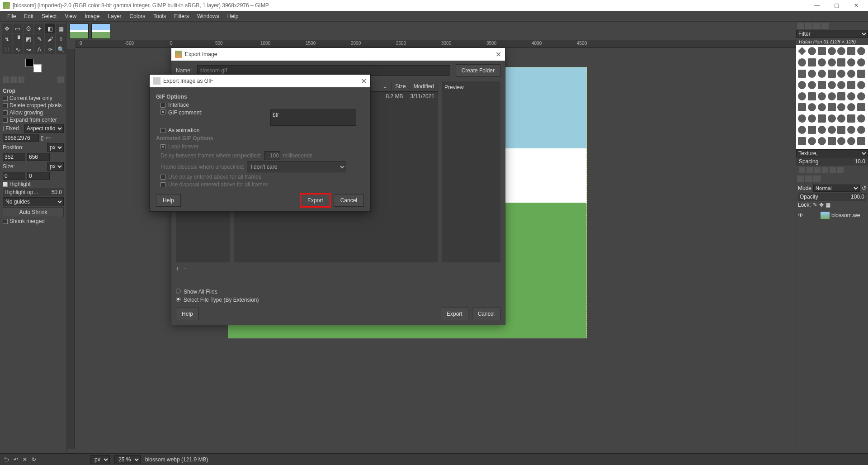  I want to click on tab-brushes, so click(801, 26).